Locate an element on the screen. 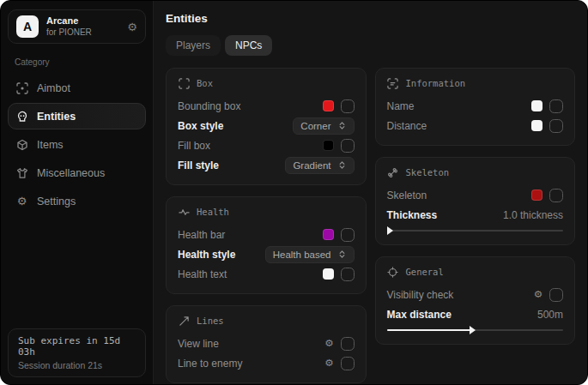 Image resolution: width=588 pixels, height=385 pixels. health-pulse-icon is located at coordinates (184, 212).